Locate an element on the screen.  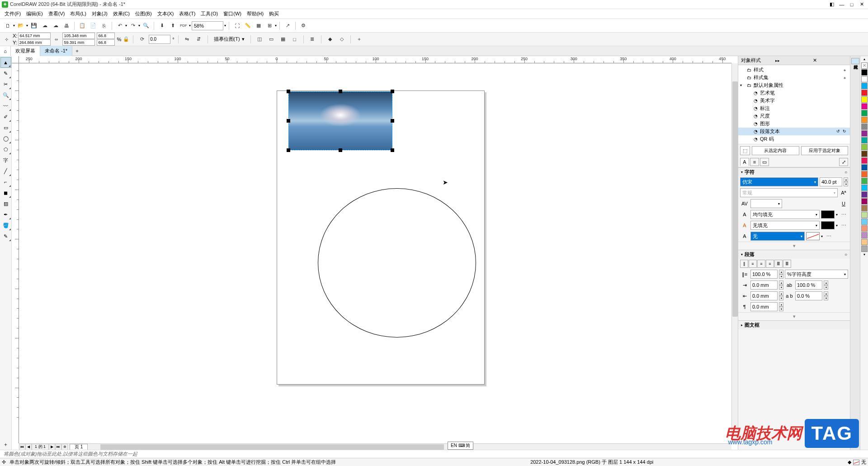
fill-more-icon: ⋯ is located at coordinates (844, 214).